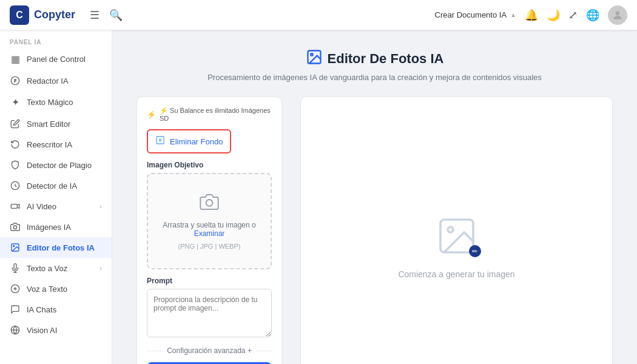  Describe the element at coordinates (64, 248) in the screenshot. I see `sidebar-item-label: Editor de Fotos IA` at that location.